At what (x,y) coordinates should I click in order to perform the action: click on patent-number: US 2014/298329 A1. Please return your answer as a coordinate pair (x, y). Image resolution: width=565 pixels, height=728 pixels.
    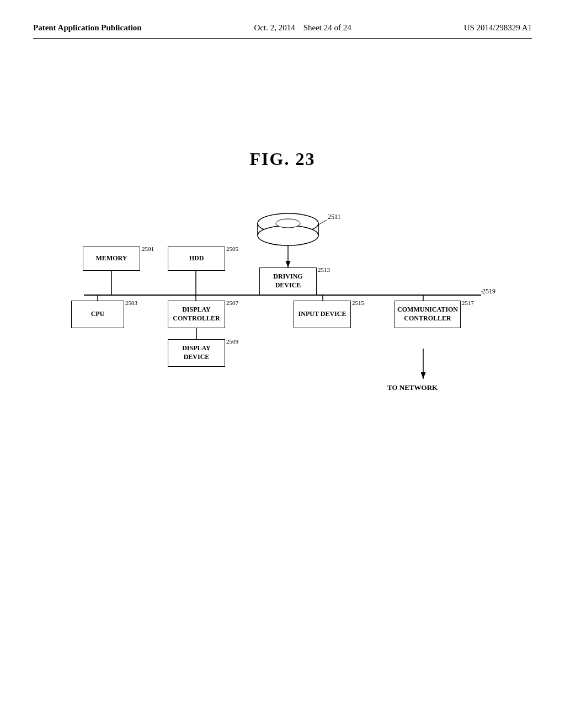
    Looking at the image, I should click on (498, 28).